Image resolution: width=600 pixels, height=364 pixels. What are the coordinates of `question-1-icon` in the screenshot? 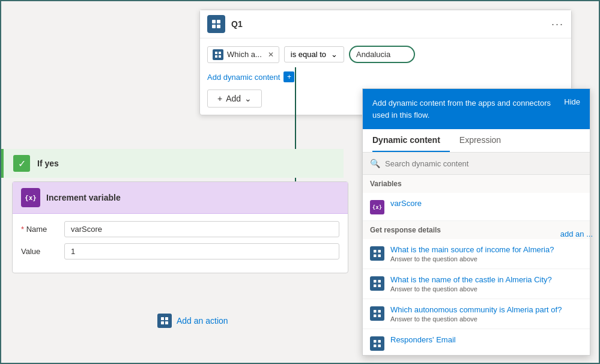 It's located at (377, 253).